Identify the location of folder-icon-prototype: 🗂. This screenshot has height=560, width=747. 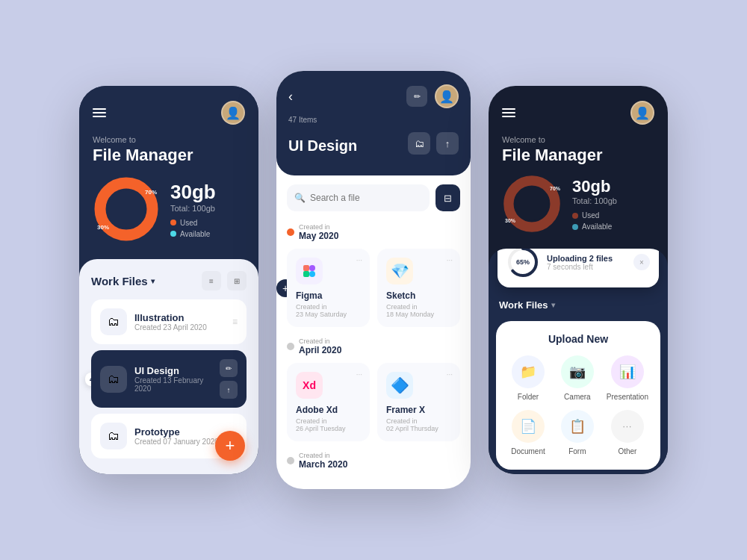
(114, 436).